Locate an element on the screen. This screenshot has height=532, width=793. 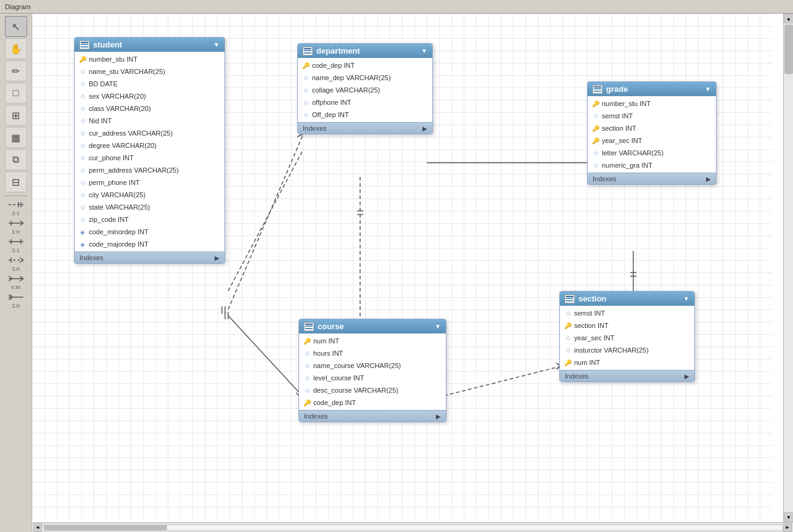
table-row: ◇ name_stu VARCHAR(25) is located at coordinates (149, 72).